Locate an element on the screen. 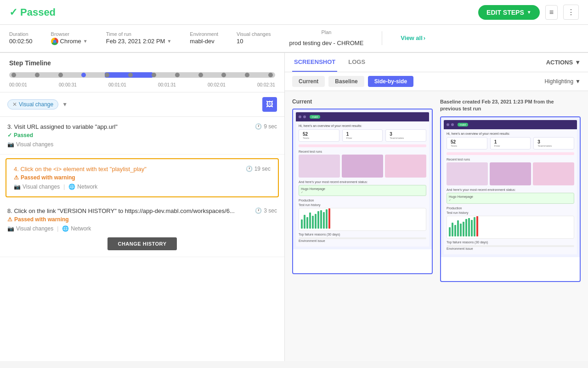  network-icon-4: 🌐 is located at coordinates (72, 187).